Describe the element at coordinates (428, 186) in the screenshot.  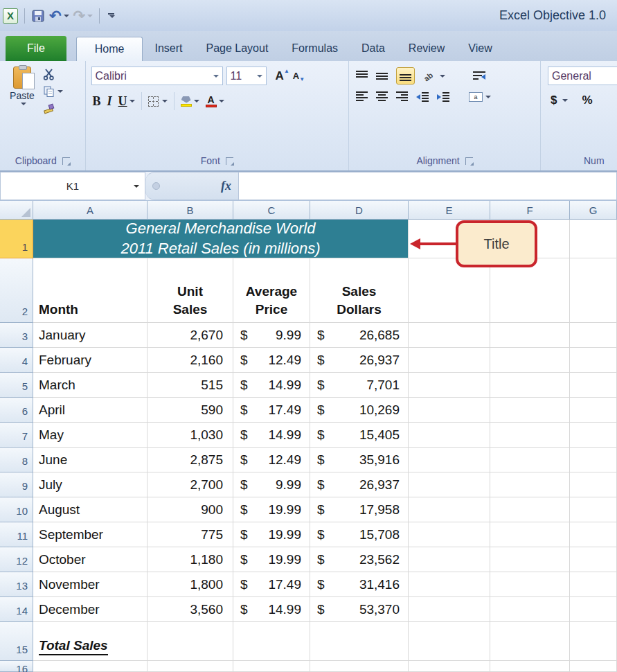
I see `formula-input` at that location.